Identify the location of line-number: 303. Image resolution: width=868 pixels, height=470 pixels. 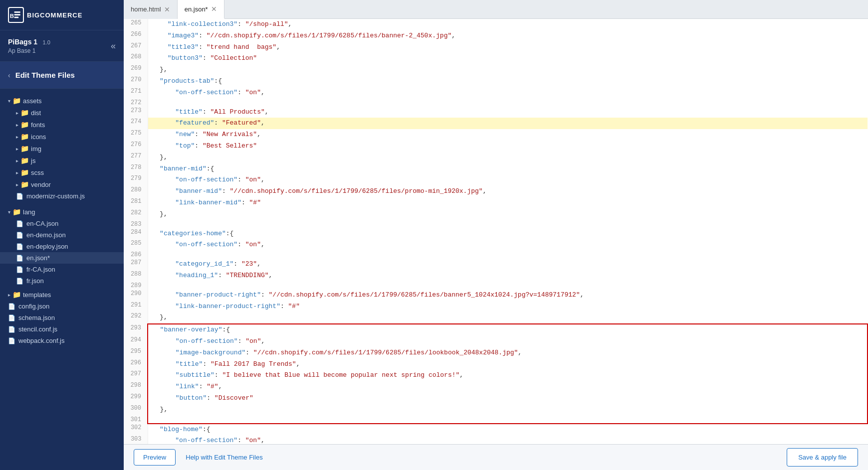
(136, 440).